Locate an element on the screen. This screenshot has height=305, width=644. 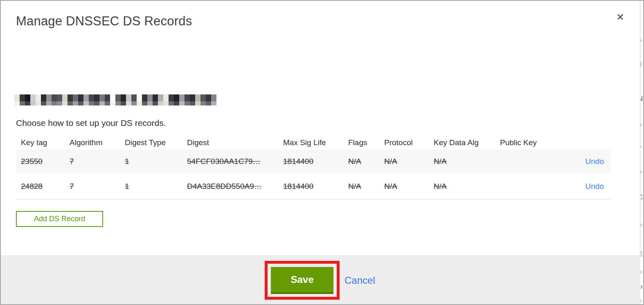
table-row: 2482871D4A33E8DD550A9…1814400N/AN/AN/AUn… is located at coordinates (313, 186).